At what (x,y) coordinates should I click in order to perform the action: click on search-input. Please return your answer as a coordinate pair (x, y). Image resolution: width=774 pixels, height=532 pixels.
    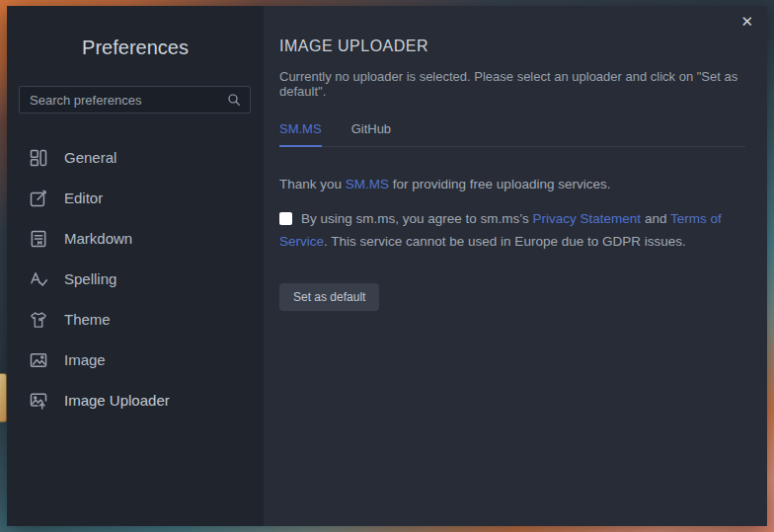
    Looking at the image, I should click on (134, 100).